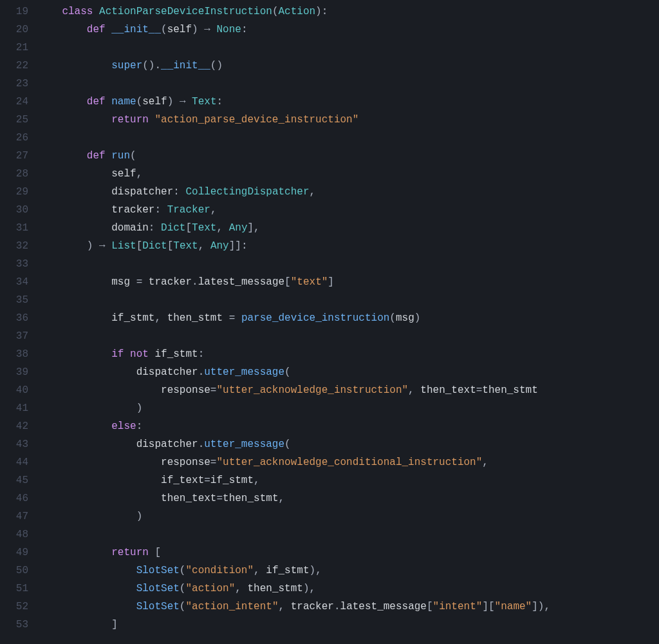 This screenshot has width=659, height=644. What do you see at coordinates (140, 282) in the screenshot?
I see `token-op: =` at bounding box center [140, 282].